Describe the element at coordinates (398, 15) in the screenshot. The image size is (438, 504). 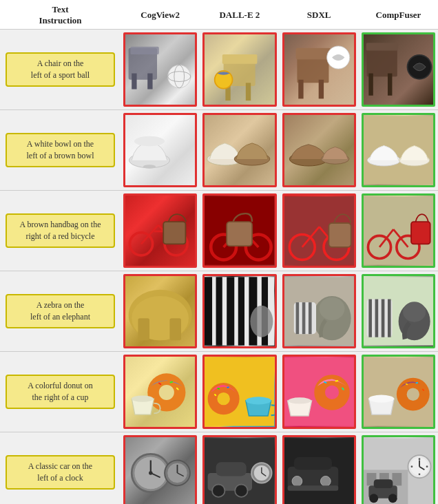
I see `header-col4: CompFuser` at that location.